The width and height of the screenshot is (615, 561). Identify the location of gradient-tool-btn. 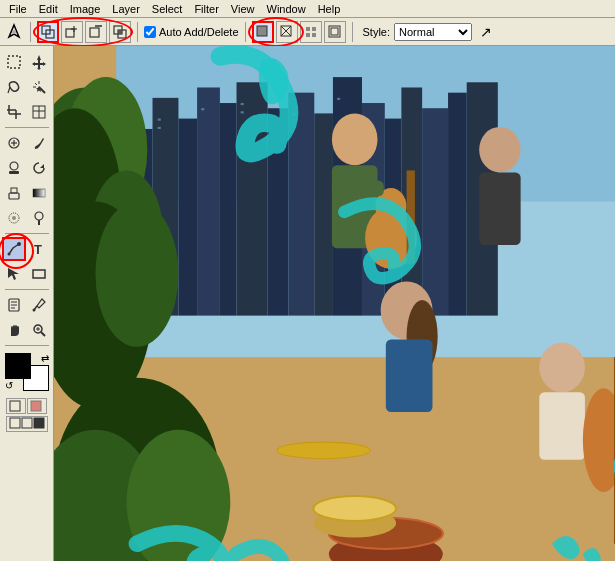
(39, 193).